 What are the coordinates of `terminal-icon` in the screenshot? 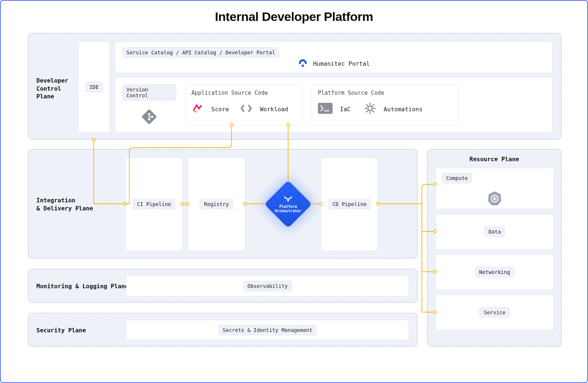 It's located at (325, 109).